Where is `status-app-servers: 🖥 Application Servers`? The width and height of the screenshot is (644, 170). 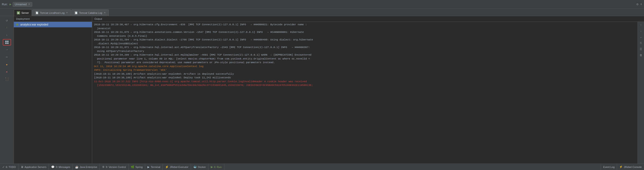
status-app-servers: 🖥 Application Servers is located at coordinates (34, 167).